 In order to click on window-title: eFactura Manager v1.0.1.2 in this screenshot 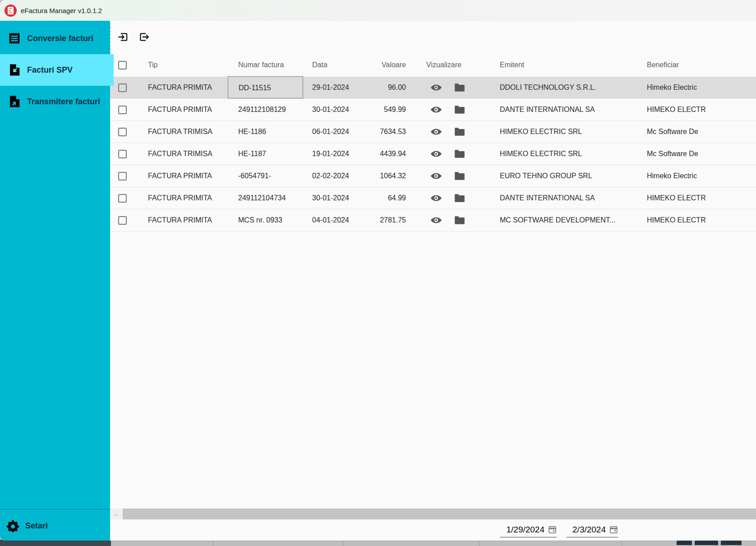, I will do `click(61, 11)`.